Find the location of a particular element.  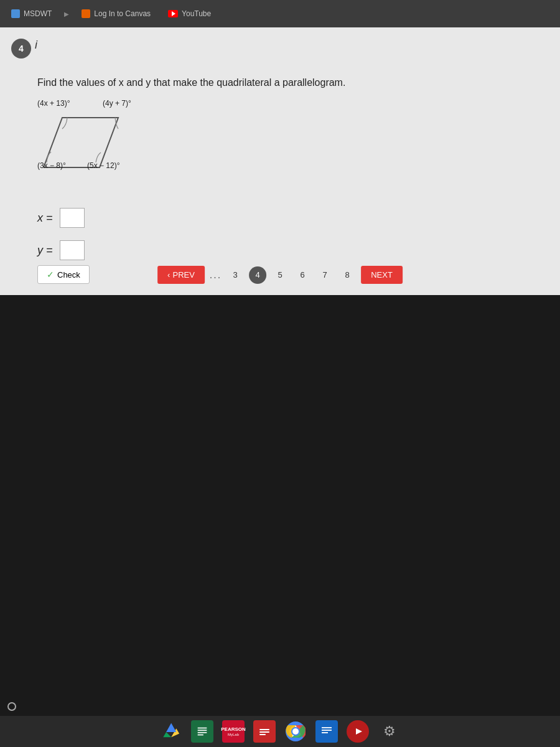

problem-number-badge: 4 is located at coordinates (21, 49).